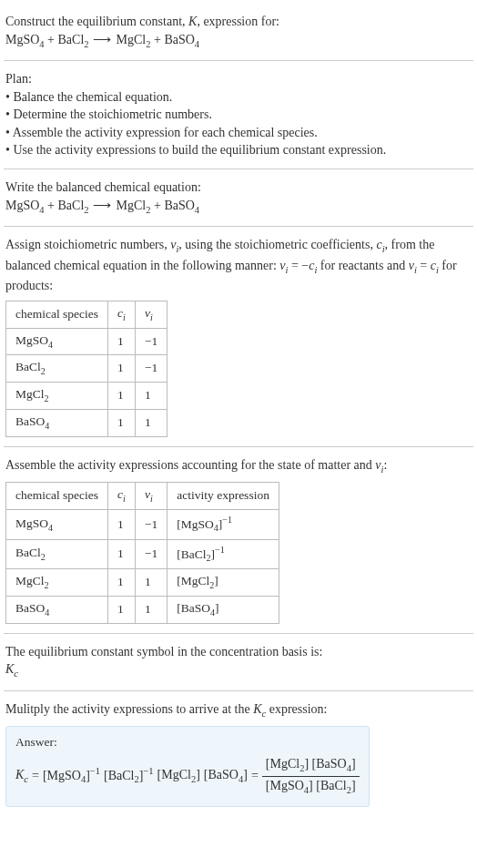 This screenshot has height=868, width=477. Describe the element at coordinates (238, 79) in the screenshot. I see `plan-title: Plan:` at that location.